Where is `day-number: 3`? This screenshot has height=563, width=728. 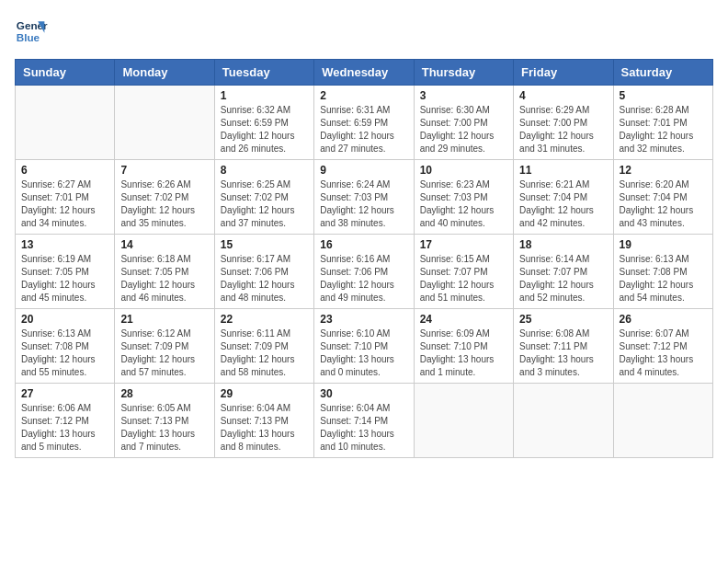 day-number: 3 is located at coordinates (463, 96).